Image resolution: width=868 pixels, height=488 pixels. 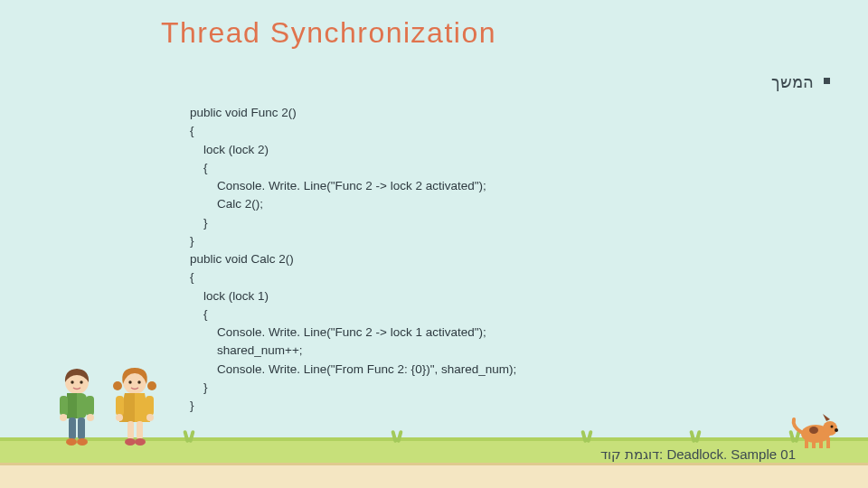 What do you see at coordinates (77, 408) in the screenshot?
I see `boy-illustration` at bounding box center [77, 408].